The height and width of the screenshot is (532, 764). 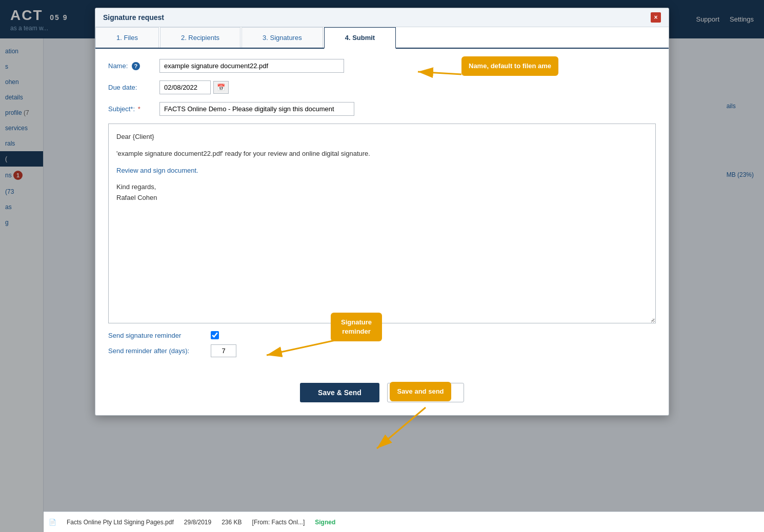 I want to click on send-reminder-label: Send signature reminder, so click(x=159, y=335).